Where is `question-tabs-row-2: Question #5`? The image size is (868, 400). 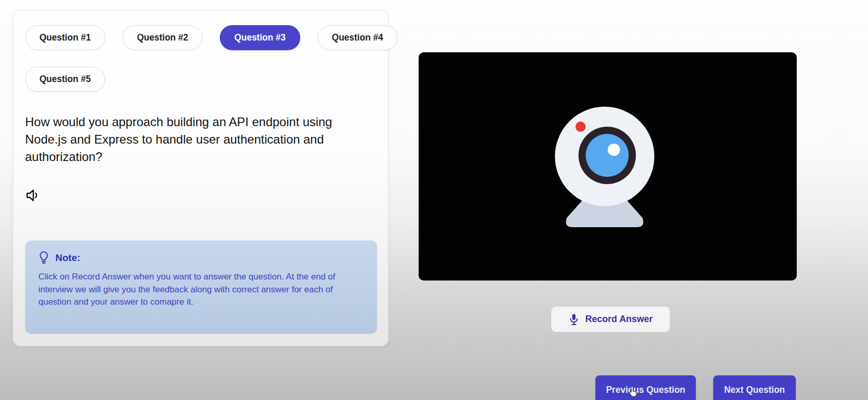 question-tabs-row-2: Question #5 is located at coordinates (201, 79).